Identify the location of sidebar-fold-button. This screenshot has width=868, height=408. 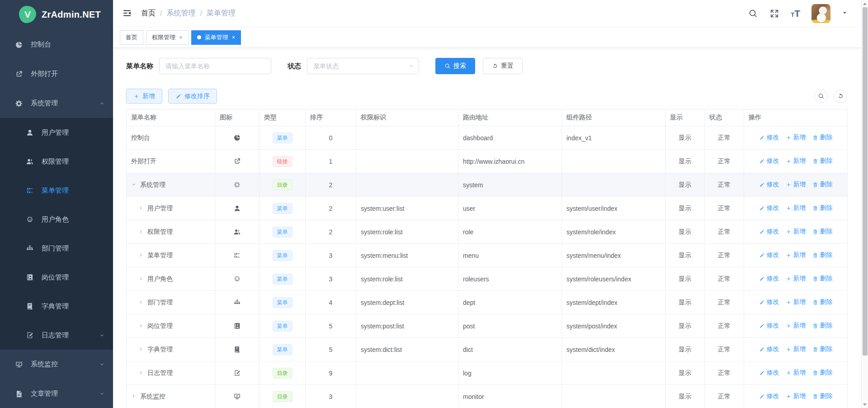
(127, 14).